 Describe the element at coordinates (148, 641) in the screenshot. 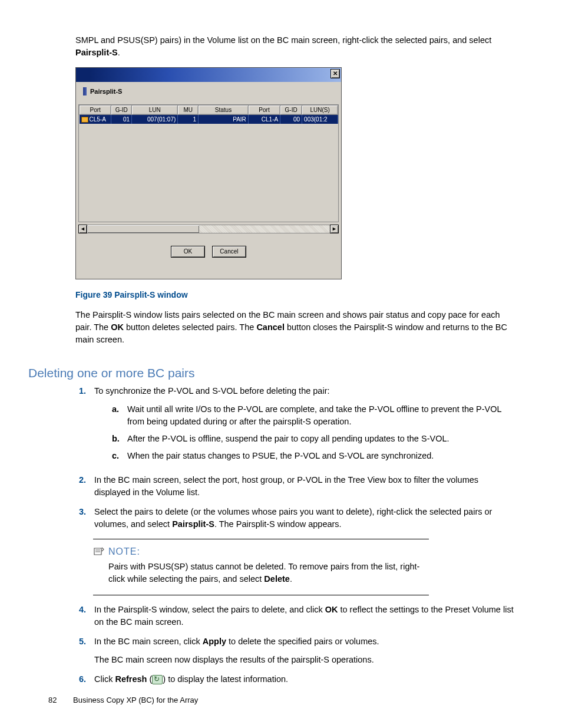

I see `step-5-text-1: In the BC main screen, click` at that location.